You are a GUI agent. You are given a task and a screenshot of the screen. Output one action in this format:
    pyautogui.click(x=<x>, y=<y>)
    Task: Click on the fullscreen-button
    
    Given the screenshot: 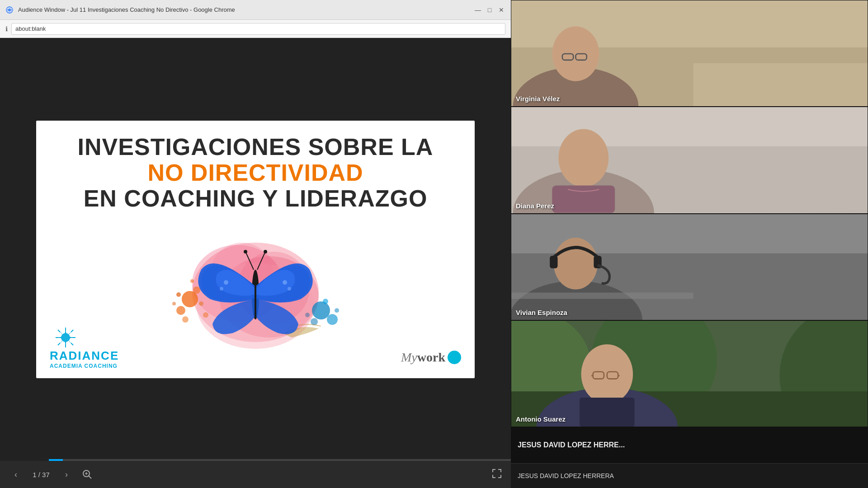 What is the action you would take?
    pyautogui.click(x=497, y=474)
    